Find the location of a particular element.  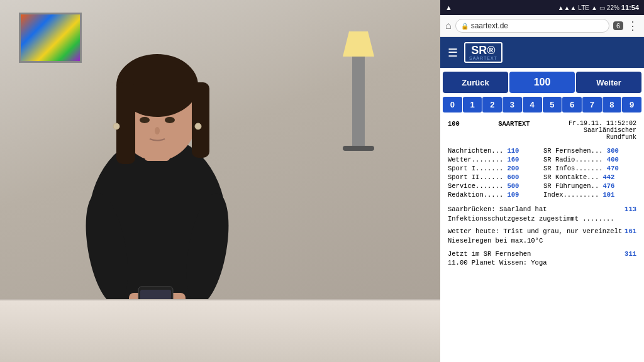

menu-num-5: 470 is located at coordinates (613, 168).